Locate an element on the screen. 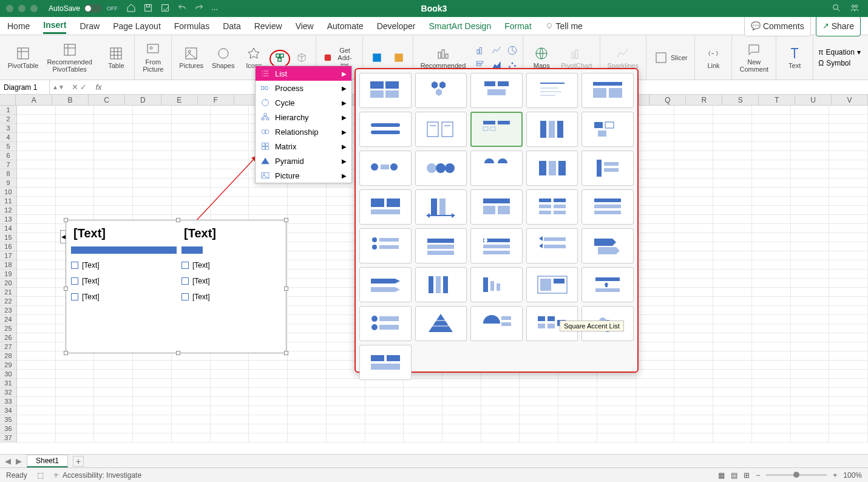 This screenshot has width=868, height=482. 3dmodels-button is located at coordinates (302, 58).